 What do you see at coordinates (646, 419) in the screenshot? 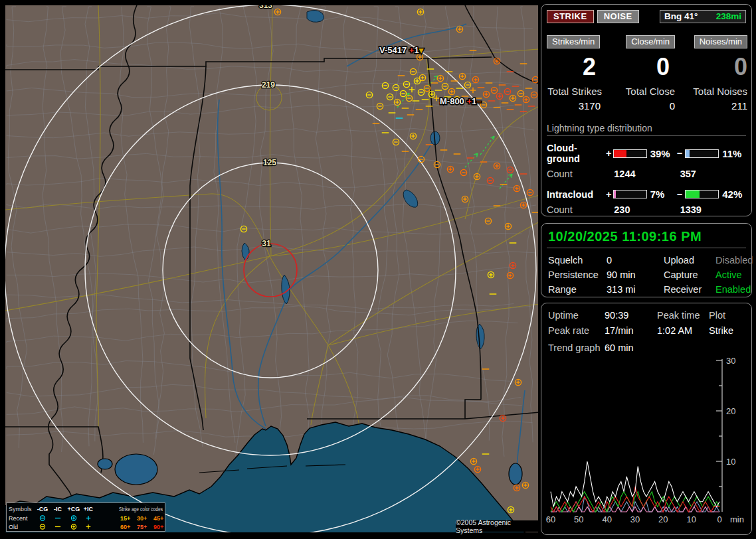
I see `trend-panel: Uptime 90:39 Peak time Plot Peak rate 17…` at bounding box center [646, 419].